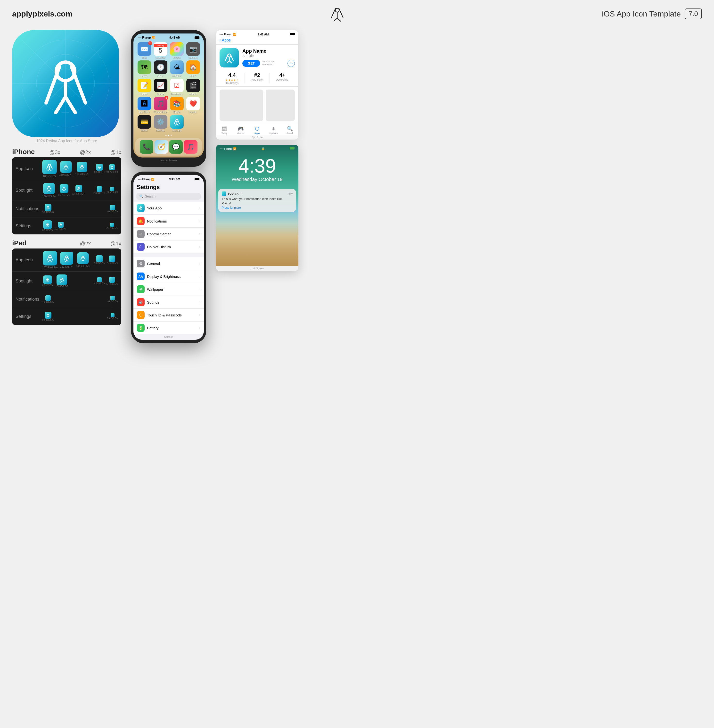 This screenshot has height=728, width=714. What do you see at coordinates (193, 69) in the screenshot?
I see `app-home: 🏠 Home` at bounding box center [193, 69].